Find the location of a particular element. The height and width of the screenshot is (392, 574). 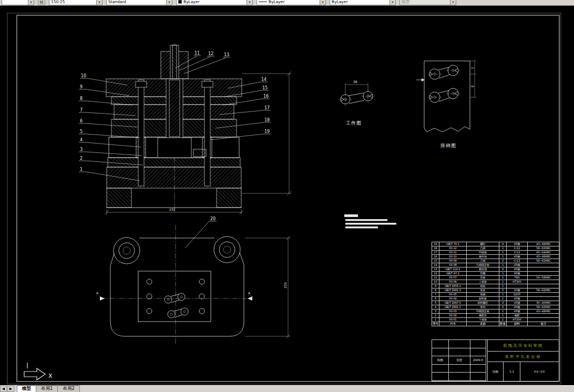

color-value: ByLayer is located at coordinates (191, 2).